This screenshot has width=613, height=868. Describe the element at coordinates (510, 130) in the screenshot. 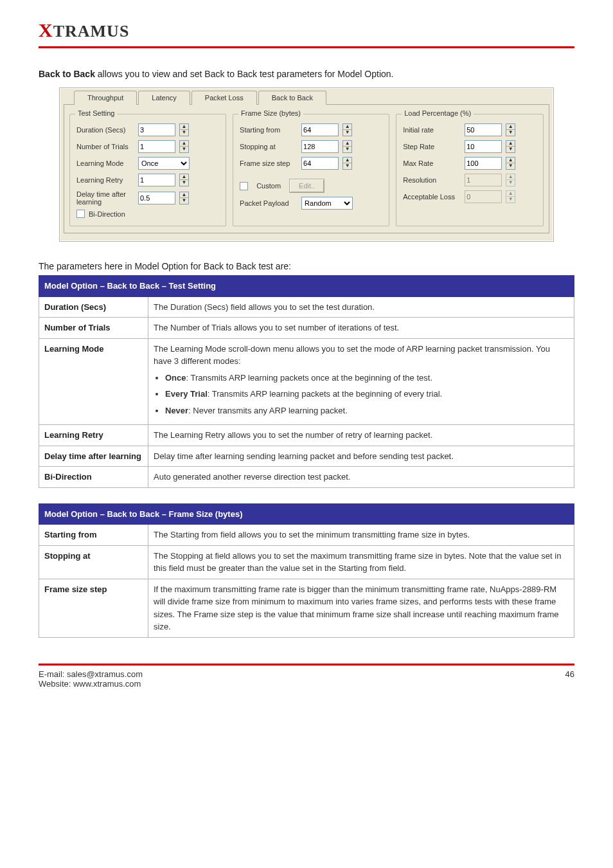

I see `init-spinner: ▲▼` at that location.